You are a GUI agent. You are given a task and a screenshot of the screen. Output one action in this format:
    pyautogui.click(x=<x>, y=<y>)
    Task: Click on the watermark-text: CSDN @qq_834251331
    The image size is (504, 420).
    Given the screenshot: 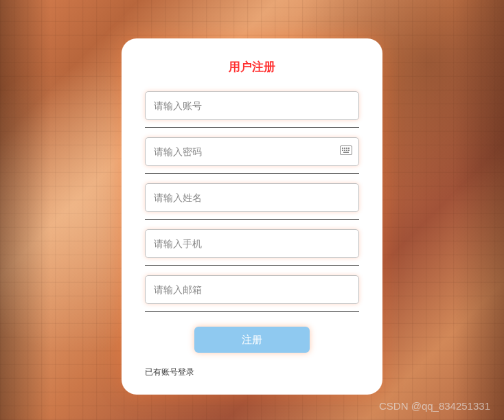 What is the action you would take?
    pyautogui.click(x=435, y=406)
    